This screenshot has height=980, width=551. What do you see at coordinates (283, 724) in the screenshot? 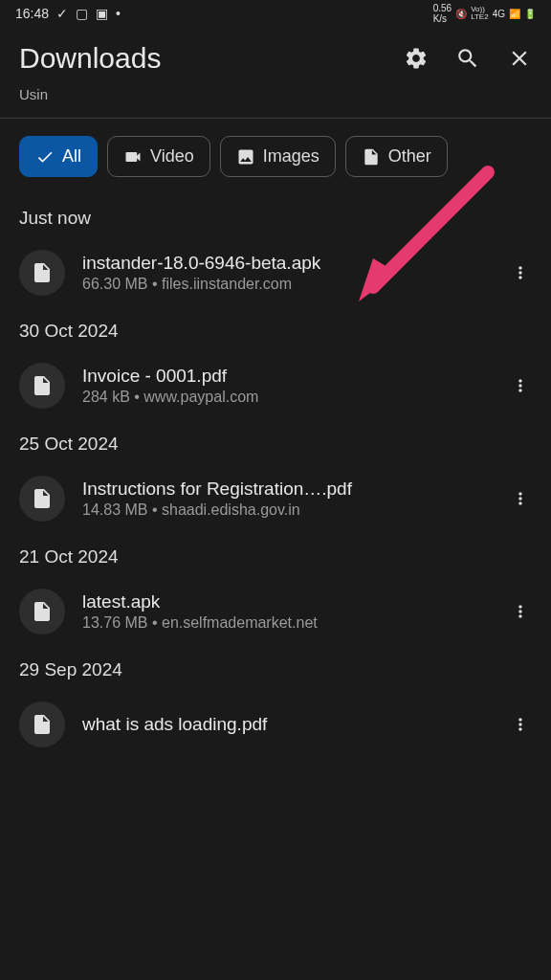
I see `file-name: what is ads loading.pdf` at bounding box center [283, 724].